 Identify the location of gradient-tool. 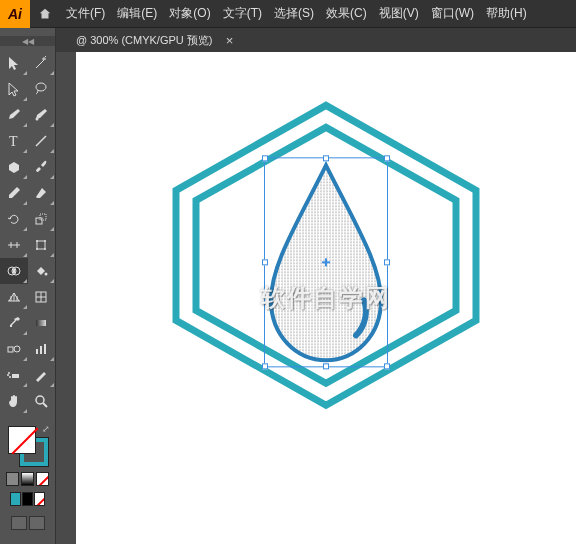
(42, 323).